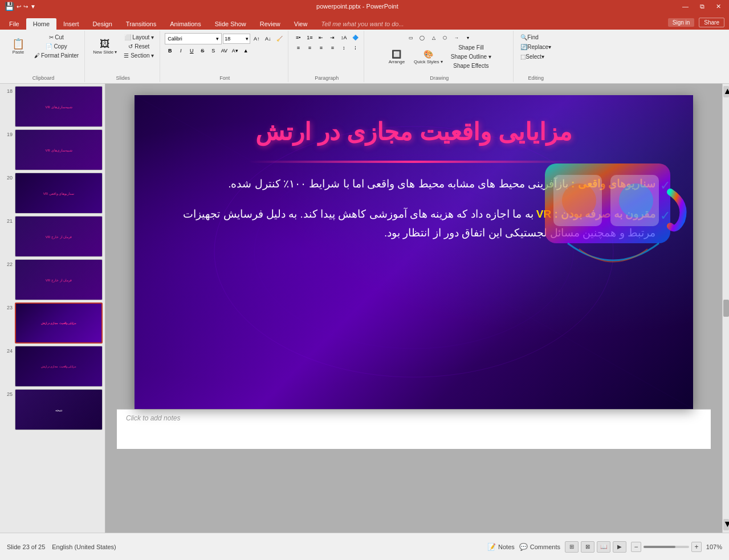 The height and width of the screenshot is (560, 729). I want to click on tab-review: Review, so click(270, 24).